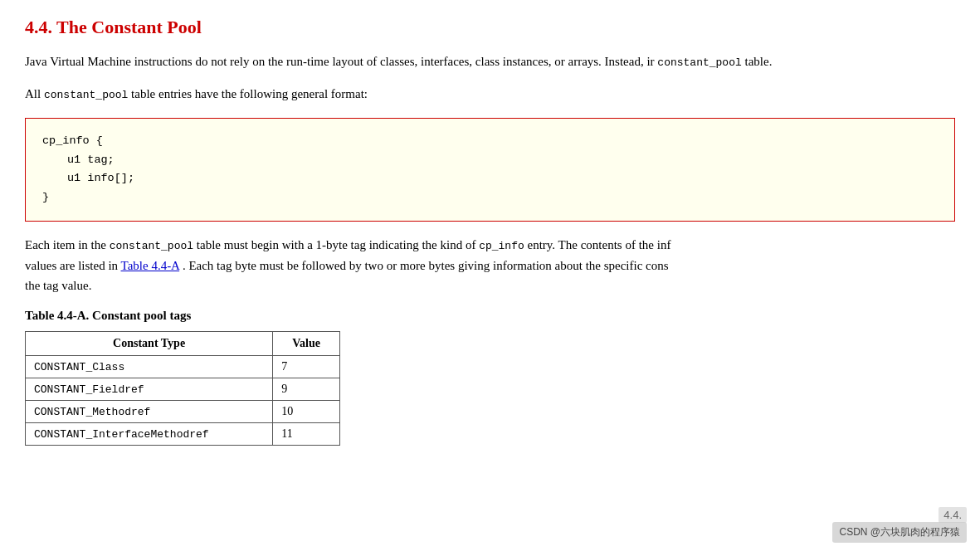 Image resolution: width=980 pixels, height=556 pixels. What do you see at coordinates (307, 412) in the screenshot?
I see `table-cell-value: 10` at bounding box center [307, 412].